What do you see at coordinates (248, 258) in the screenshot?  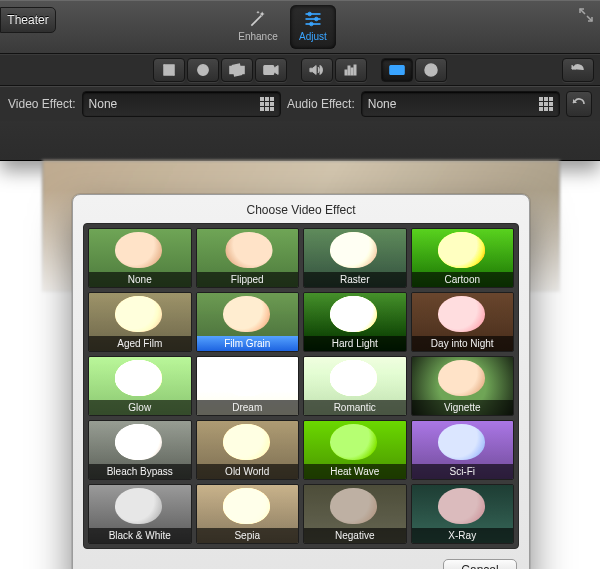 I see `effect-flipped: Flipped` at bounding box center [248, 258].